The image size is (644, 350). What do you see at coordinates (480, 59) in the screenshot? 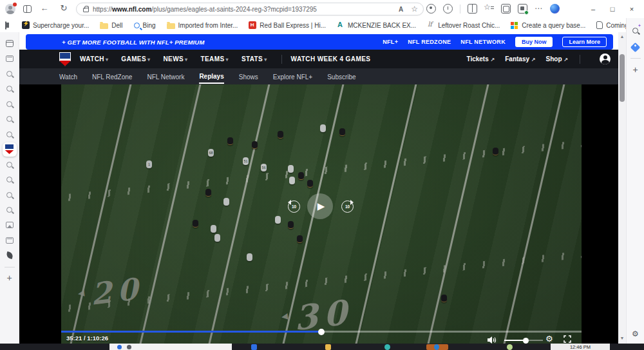
I see `tickets-link: Tickets ↗` at bounding box center [480, 59].